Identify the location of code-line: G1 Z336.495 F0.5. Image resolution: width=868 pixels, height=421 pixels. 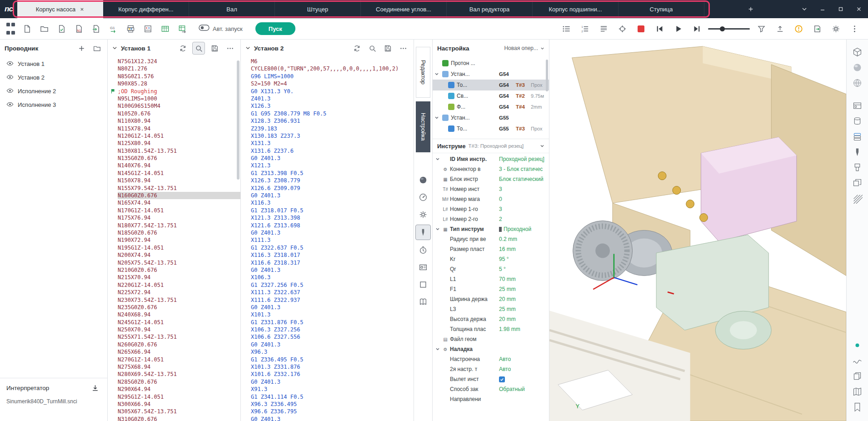
(327, 360).